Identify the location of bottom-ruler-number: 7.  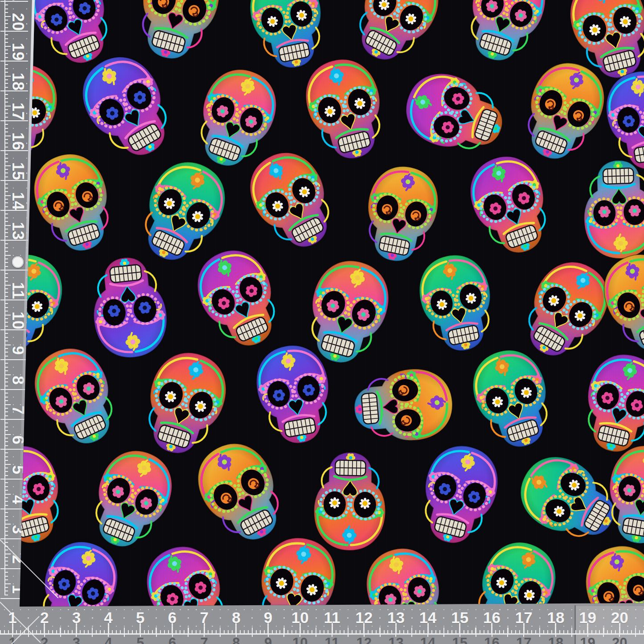
(204, 618).